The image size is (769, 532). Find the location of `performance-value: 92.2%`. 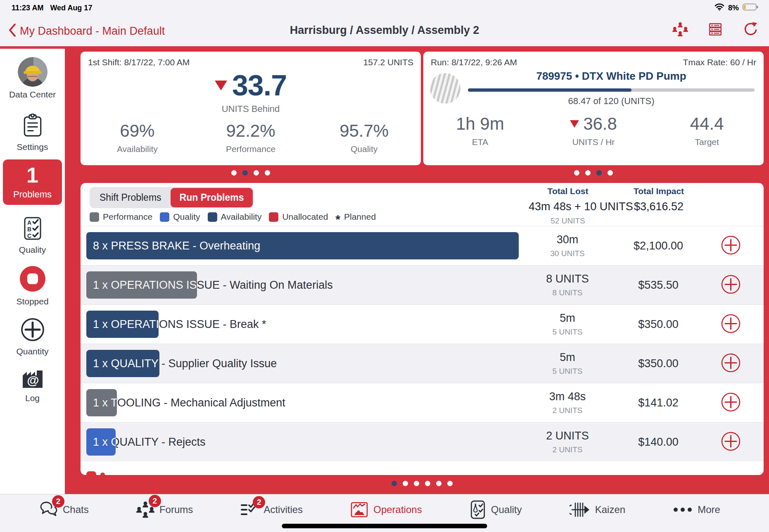

performance-value: 92.2% is located at coordinates (251, 131).